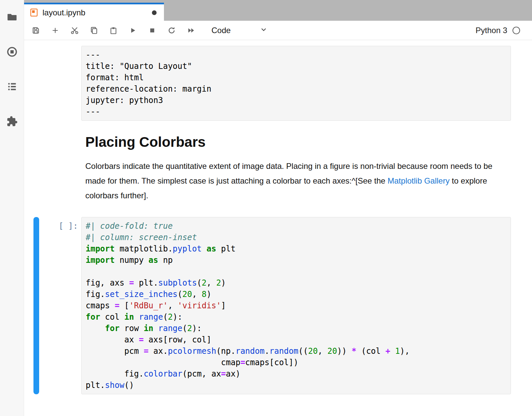  Describe the element at coordinates (221, 30) in the screenshot. I see `cell-type-value: Code` at that location.